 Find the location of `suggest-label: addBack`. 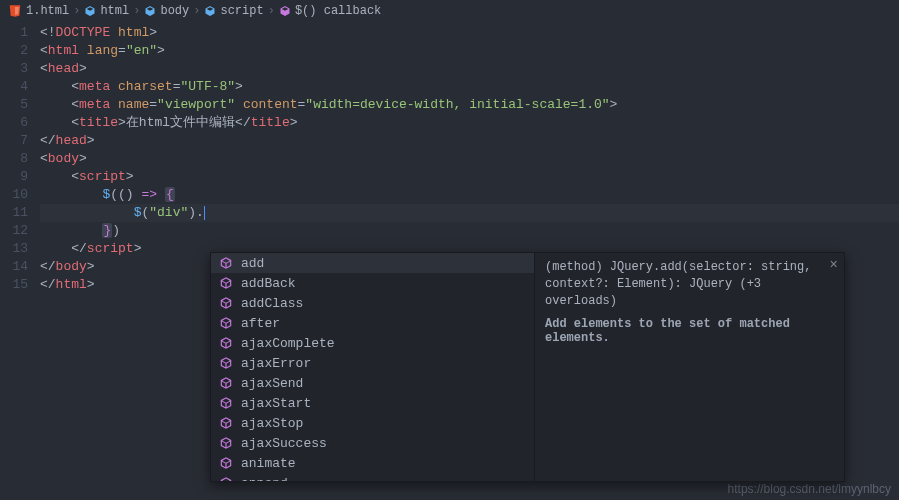

suggest-label: addBack is located at coordinates (268, 284).